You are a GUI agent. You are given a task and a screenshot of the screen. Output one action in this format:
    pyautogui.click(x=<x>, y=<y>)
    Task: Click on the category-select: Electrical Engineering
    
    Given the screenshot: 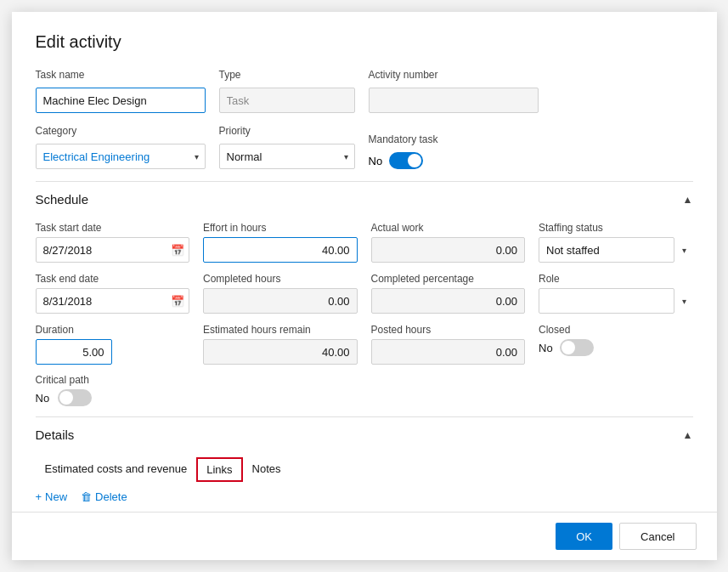 What is the action you would take?
    pyautogui.click(x=121, y=156)
    